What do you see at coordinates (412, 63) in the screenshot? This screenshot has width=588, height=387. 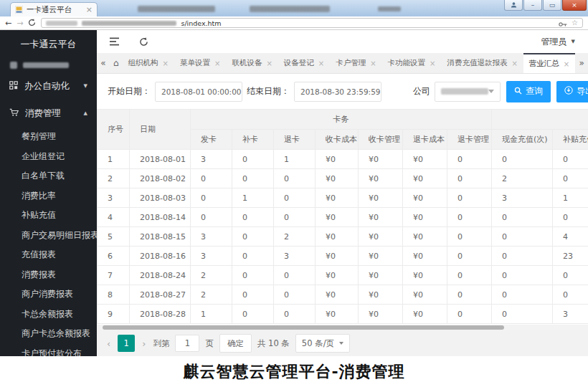 I see `content-tab-5: 卡功能设置×` at bounding box center [412, 63].